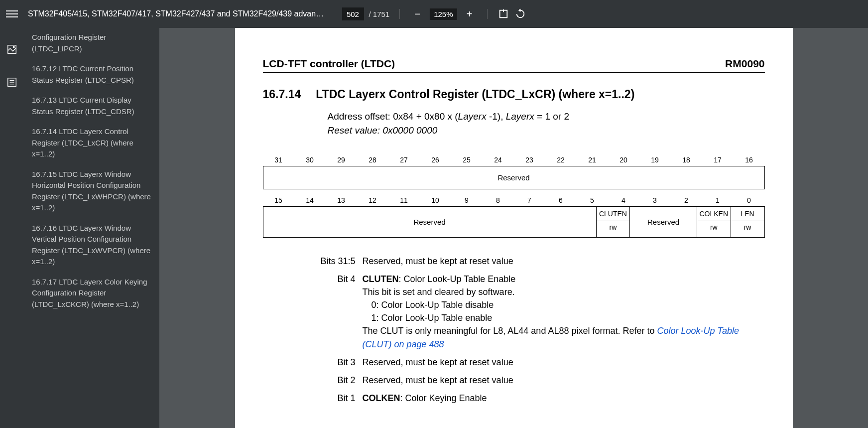  What do you see at coordinates (514, 380) in the screenshot?
I see `bit-desc-row: Bit 2 Reserved, must be kept at reset va…` at bounding box center [514, 380].